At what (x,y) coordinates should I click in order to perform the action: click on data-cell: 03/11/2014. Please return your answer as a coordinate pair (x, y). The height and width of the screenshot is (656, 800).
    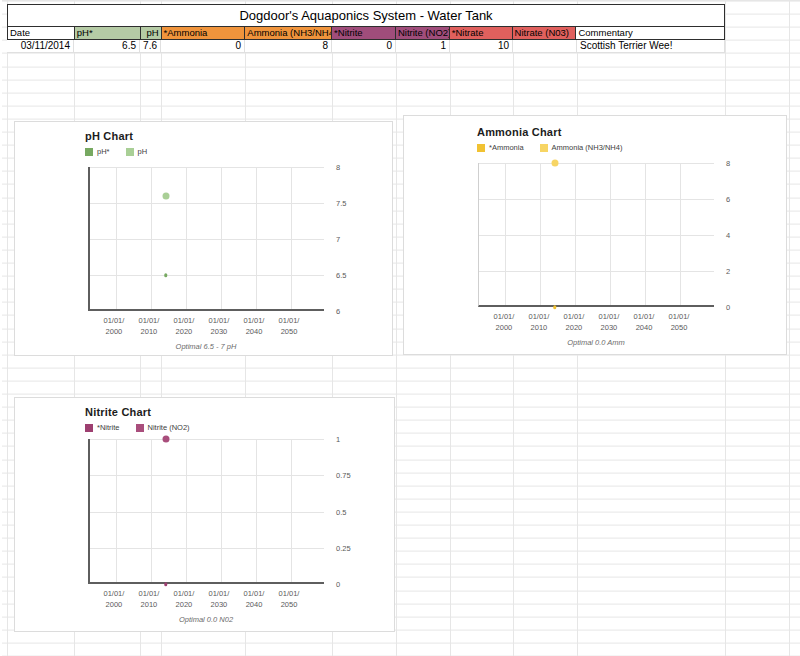
    Looking at the image, I should click on (40, 46).